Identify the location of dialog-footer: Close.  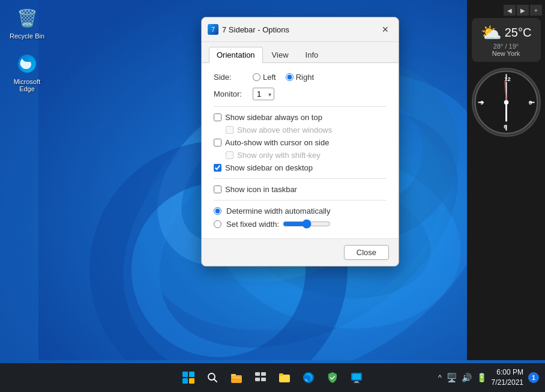
(300, 252).